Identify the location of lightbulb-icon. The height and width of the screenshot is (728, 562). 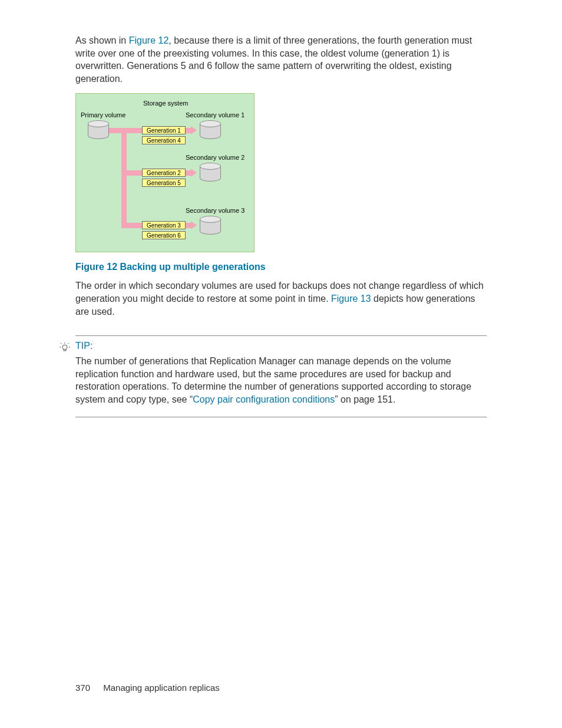
(65, 348).